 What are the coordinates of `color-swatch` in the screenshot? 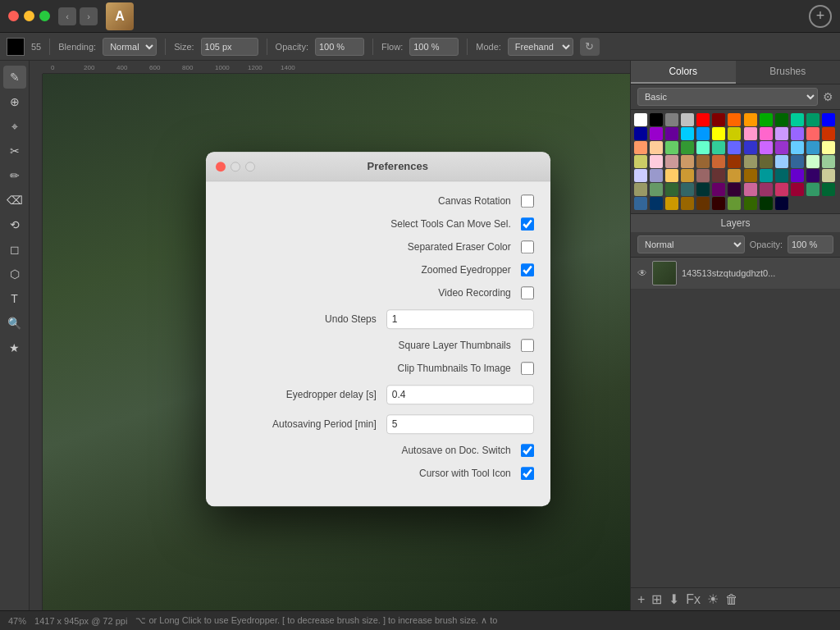 It's located at (16, 47).